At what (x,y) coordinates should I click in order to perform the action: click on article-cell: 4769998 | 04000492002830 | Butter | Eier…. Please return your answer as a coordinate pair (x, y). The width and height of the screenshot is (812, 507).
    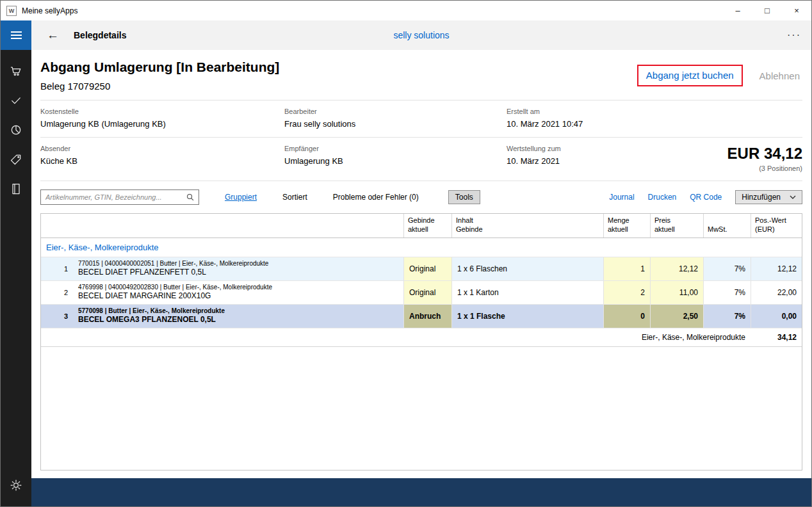
    Looking at the image, I should click on (238, 293).